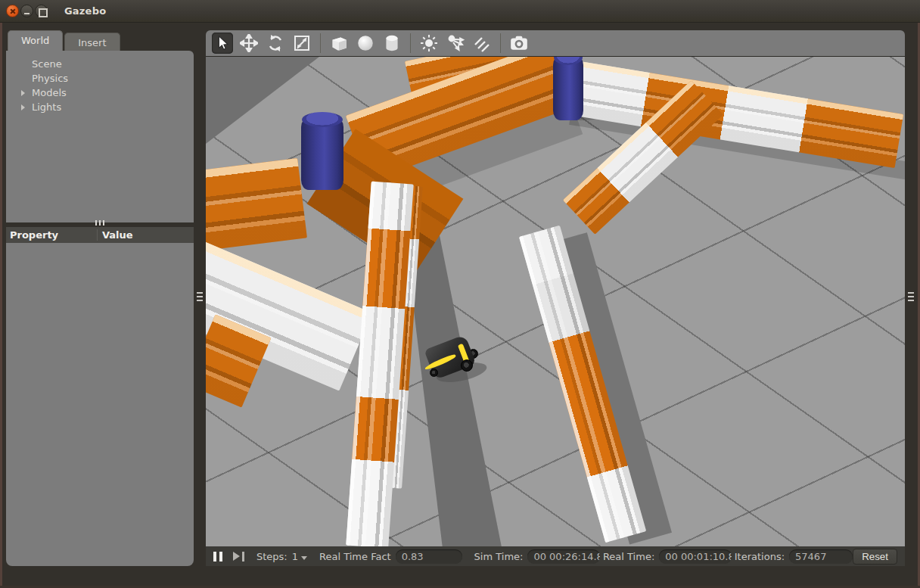  I want to click on tree-item-scene: Scene, so click(100, 64).